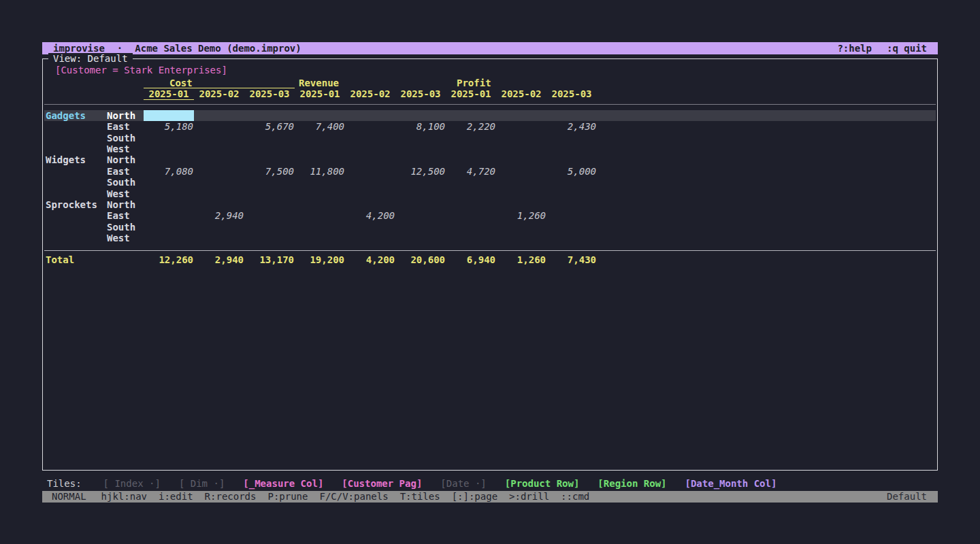 The height and width of the screenshot is (544, 980). Describe the element at coordinates (572, 126) in the screenshot. I see `table-cell: 2,430` at that location.